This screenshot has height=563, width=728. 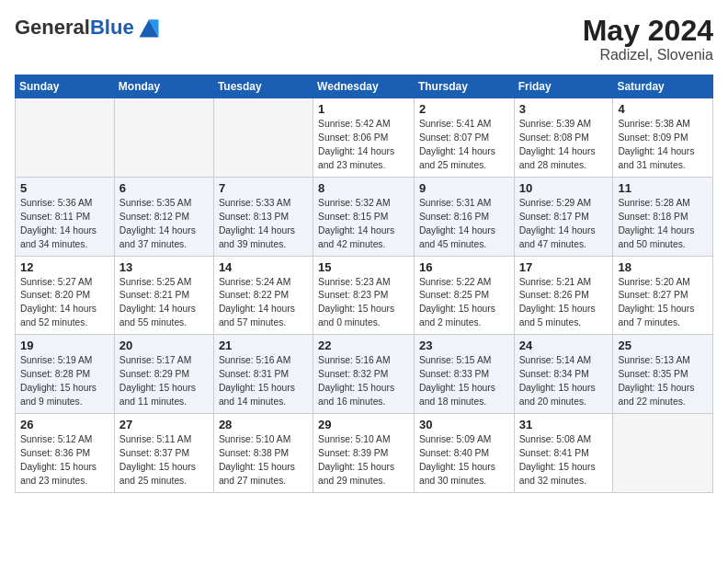 What do you see at coordinates (364, 295) in the screenshot?
I see `calendar-day-cell: 15Sunrise: 5:23 AMSunset: 8:23 PMDayligh…` at bounding box center [364, 295].